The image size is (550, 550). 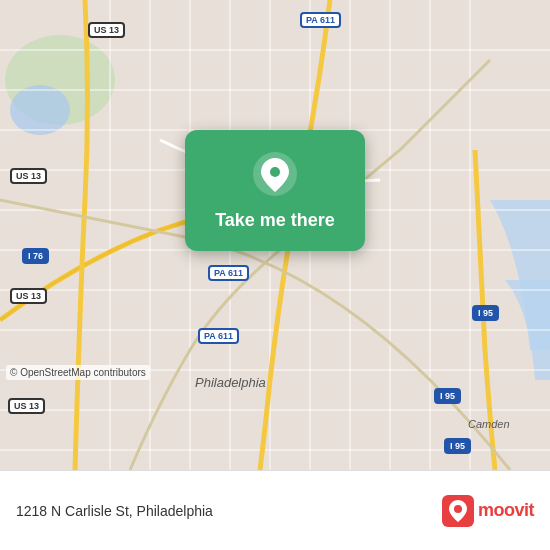 What do you see at coordinates (78, 372) in the screenshot?
I see `map-attribution: © OpenStreetMap contributors` at bounding box center [78, 372].